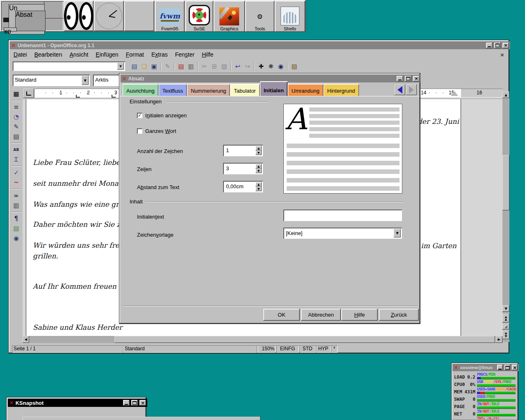  I want to click on insert-object-icon: ◔, so click(16, 117).